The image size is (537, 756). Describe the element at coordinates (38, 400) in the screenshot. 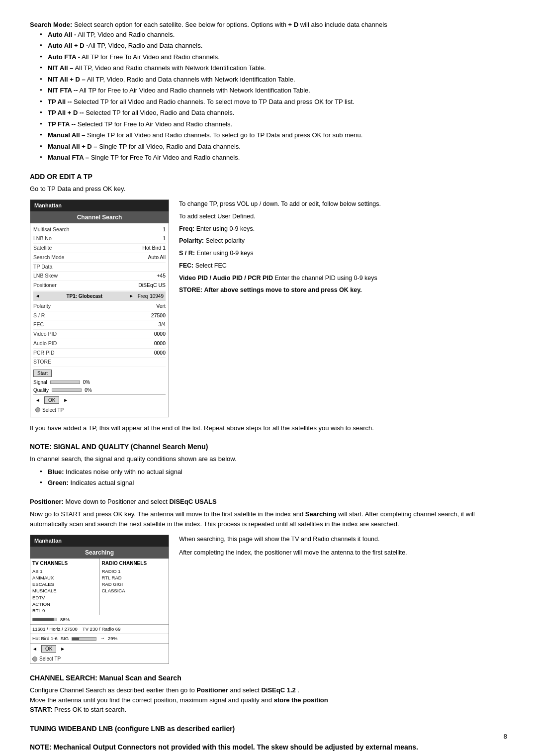

I see `nav-left-btn: ◄` at that location.